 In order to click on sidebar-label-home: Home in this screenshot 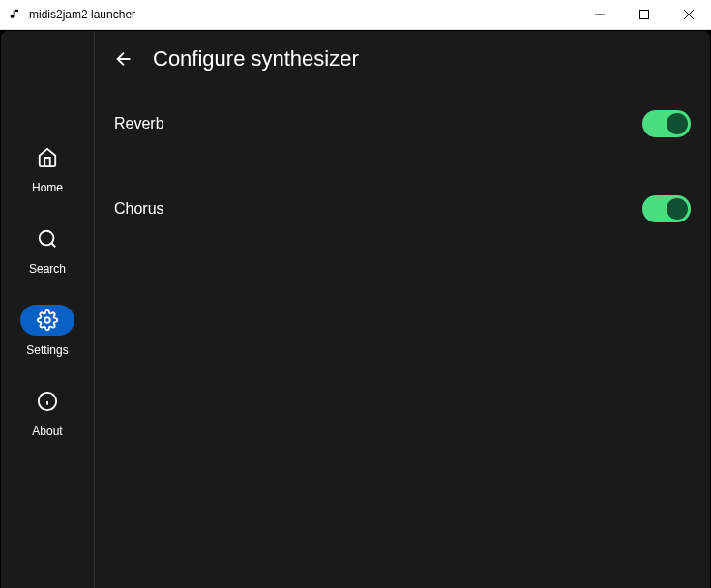, I will do `click(47, 188)`.